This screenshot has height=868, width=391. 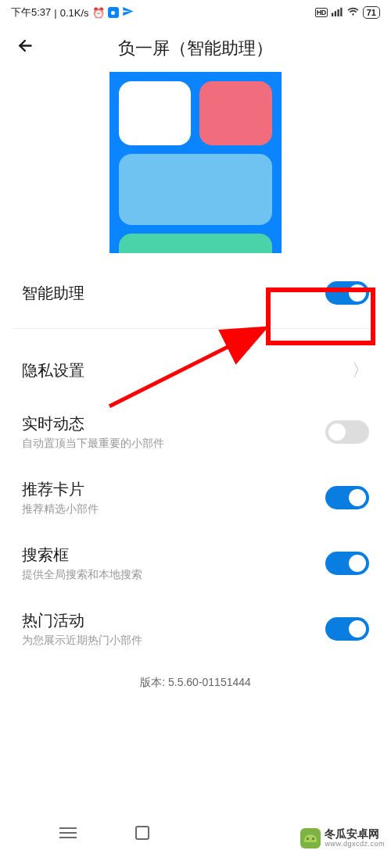 What do you see at coordinates (60, 489) in the screenshot?
I see `label-cards: 推荐卡片` at bounding box center [60, 489].